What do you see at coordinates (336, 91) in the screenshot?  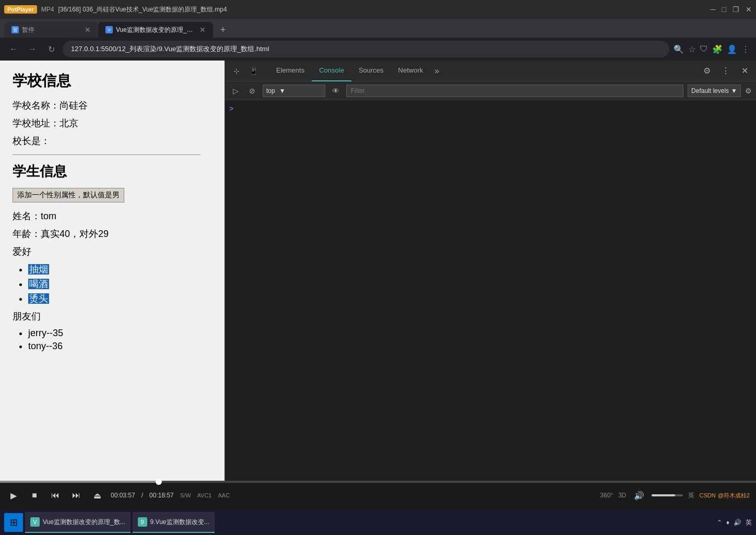 I see `eye-icon: 👁` at bounding box center [336, 91].